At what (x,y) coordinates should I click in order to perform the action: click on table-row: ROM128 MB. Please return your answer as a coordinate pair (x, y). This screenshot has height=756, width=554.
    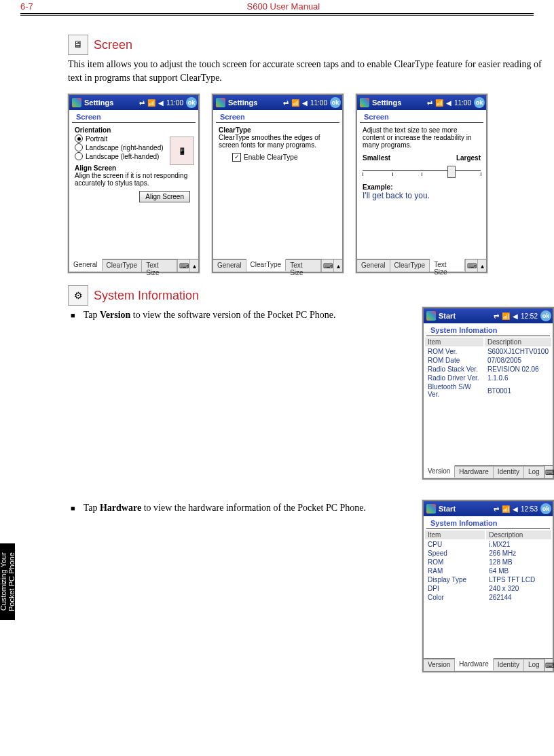
    Looking at the image, I should click on (488, 562).